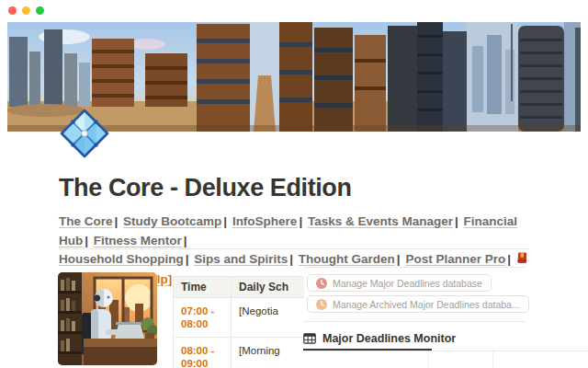  What do you see at coordinates (26, 11) in the screenshot?
I see `window-controls` at bounding box center [26, 11].